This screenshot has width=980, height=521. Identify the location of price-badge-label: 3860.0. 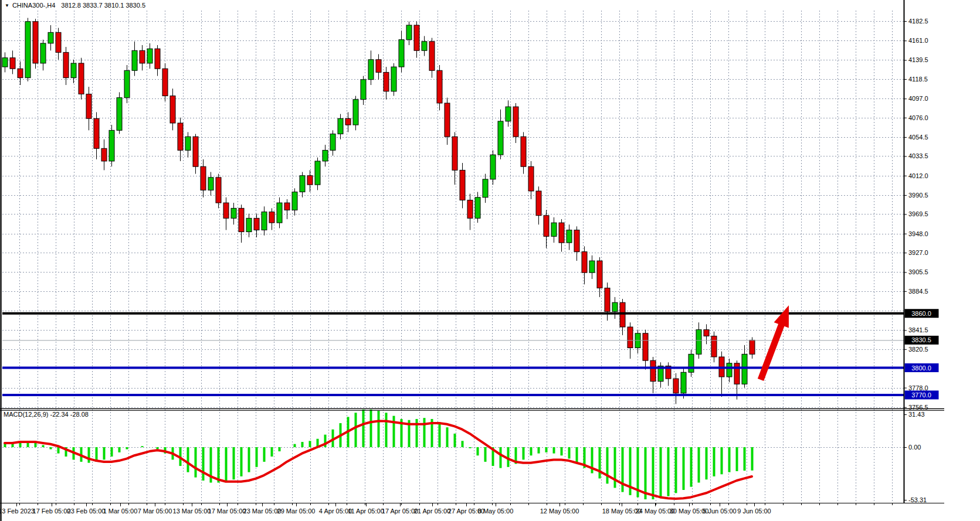
(921, 314).